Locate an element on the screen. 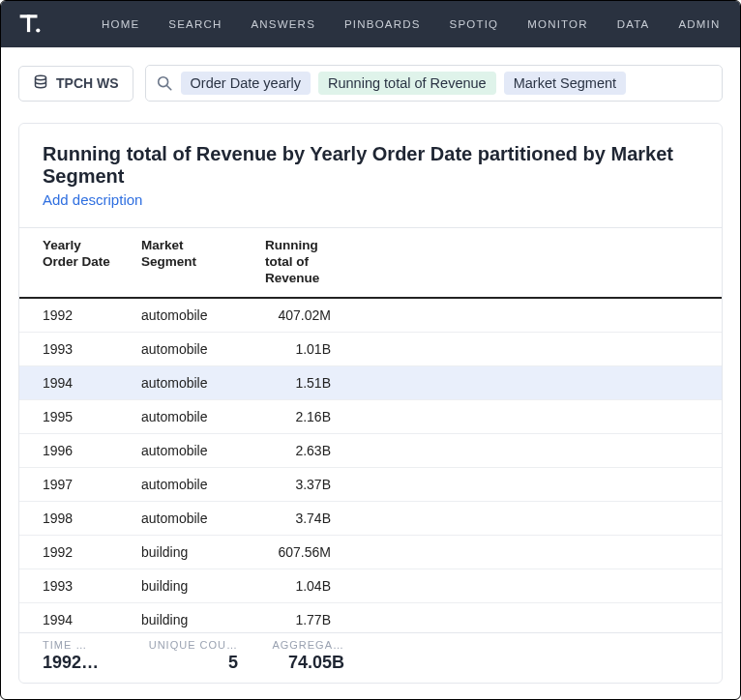  footer-label: UNIQUE COU… is located at coordinates (190, 645).